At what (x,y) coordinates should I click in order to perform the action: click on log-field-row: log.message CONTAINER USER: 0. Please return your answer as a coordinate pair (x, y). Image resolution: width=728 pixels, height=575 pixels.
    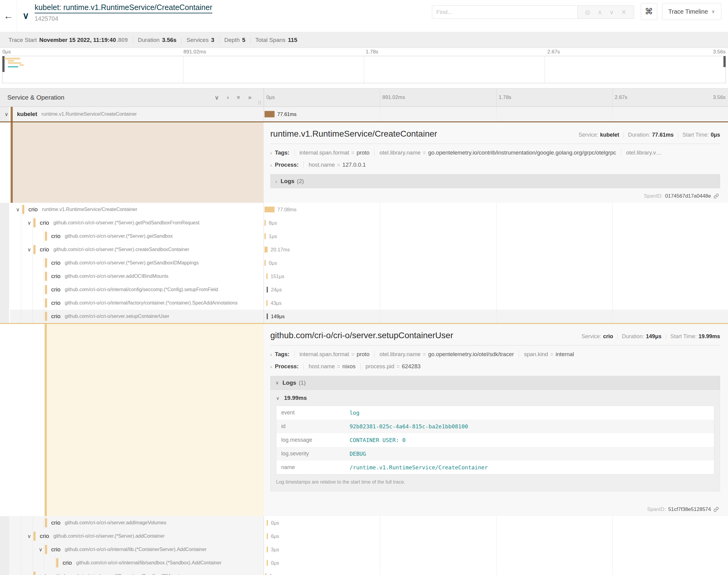
    Looking at the image, I should click on (495, 440).